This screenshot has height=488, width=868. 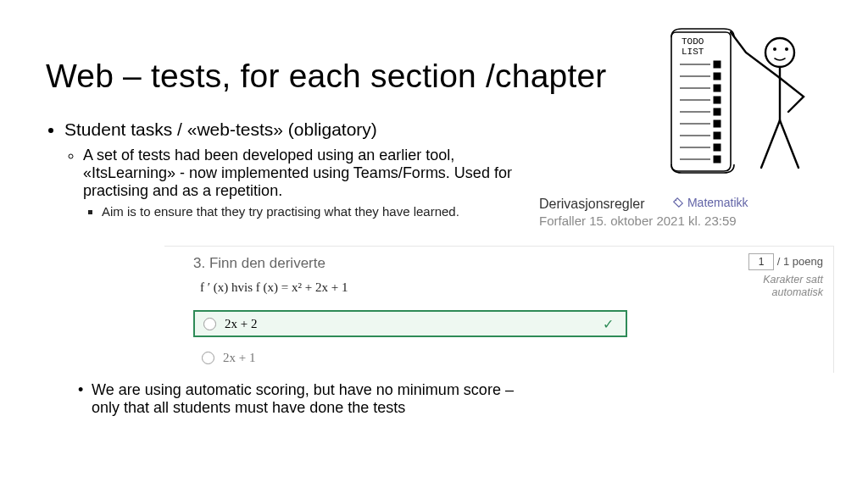 I want to click on assignment-name: Derivasjonsregler, so click(x=592, y=203).